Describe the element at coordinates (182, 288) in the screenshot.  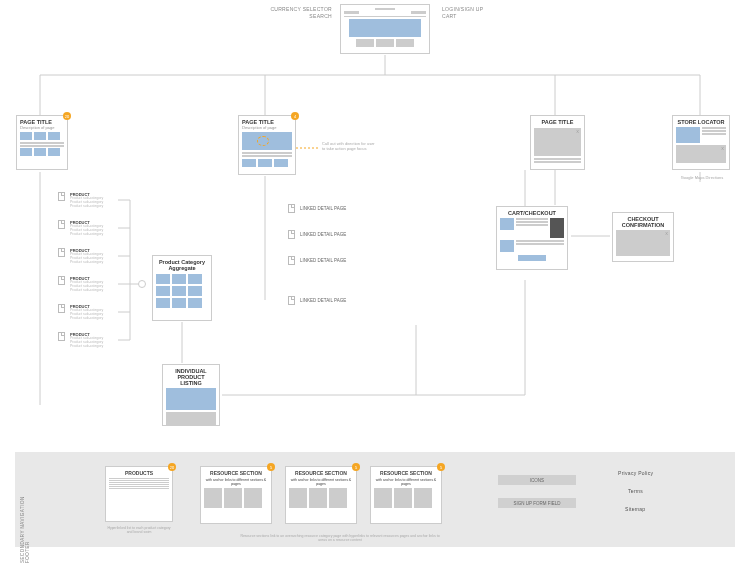
I see `aggregate-card: Product Category Aggregate` at that location.